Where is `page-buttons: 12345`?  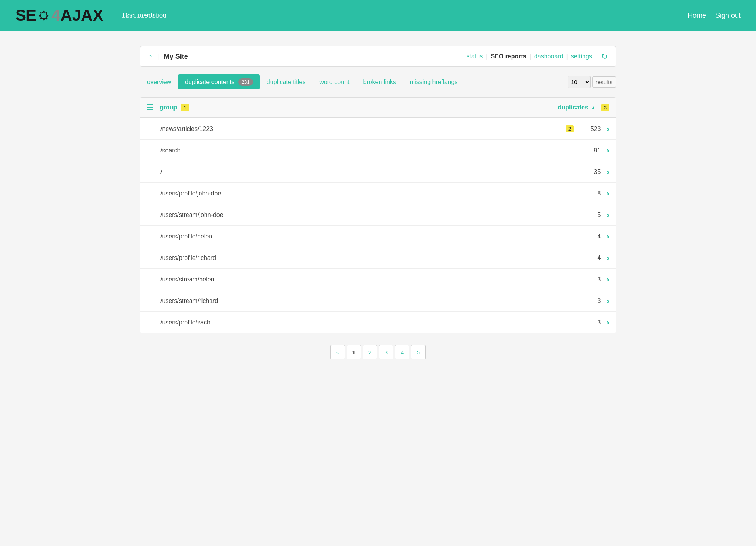 page-buttons: 12345 is located at coordinates (386, 352).